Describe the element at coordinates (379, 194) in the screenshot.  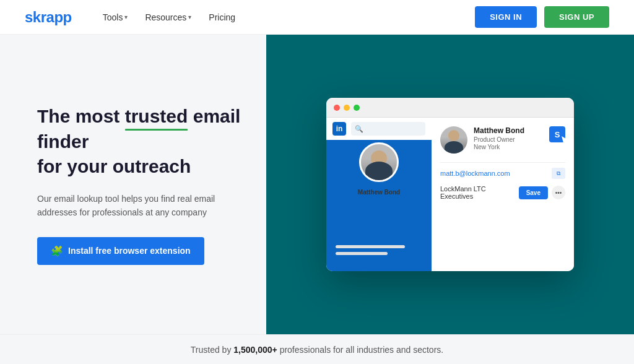
I see `linkedin-panel: in 🔍 Matthew Bond` at that location.